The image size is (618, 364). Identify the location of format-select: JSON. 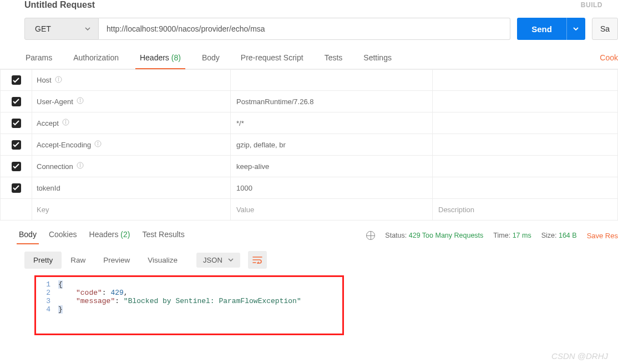
(219, 260).